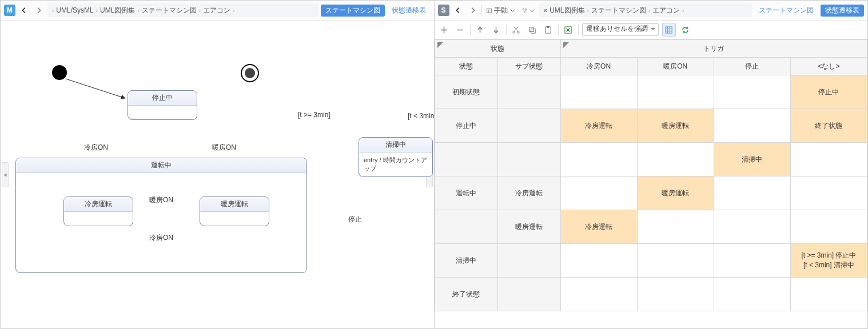 The height and width of the screenshot is (329, 868). I want to click on state-stop: 停止中, so click(162, 105).